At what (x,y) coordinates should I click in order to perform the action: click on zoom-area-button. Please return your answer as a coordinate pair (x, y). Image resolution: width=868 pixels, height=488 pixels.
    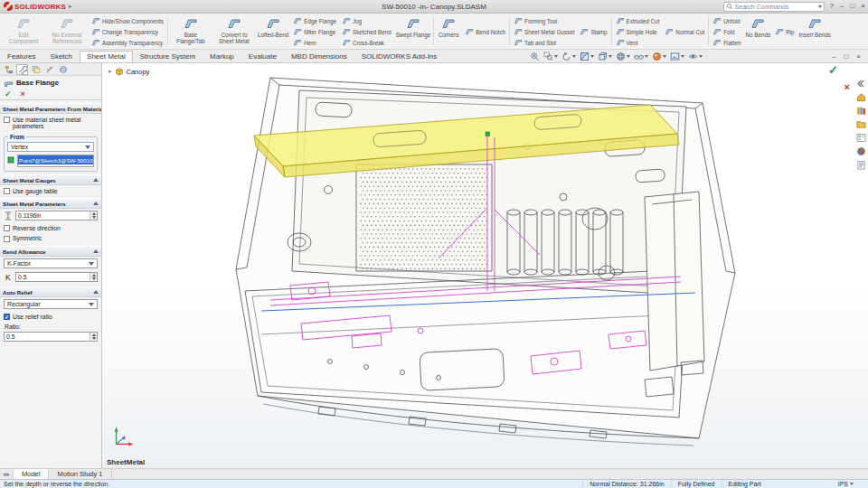
    Looking at the image, I should click on (551, 56).